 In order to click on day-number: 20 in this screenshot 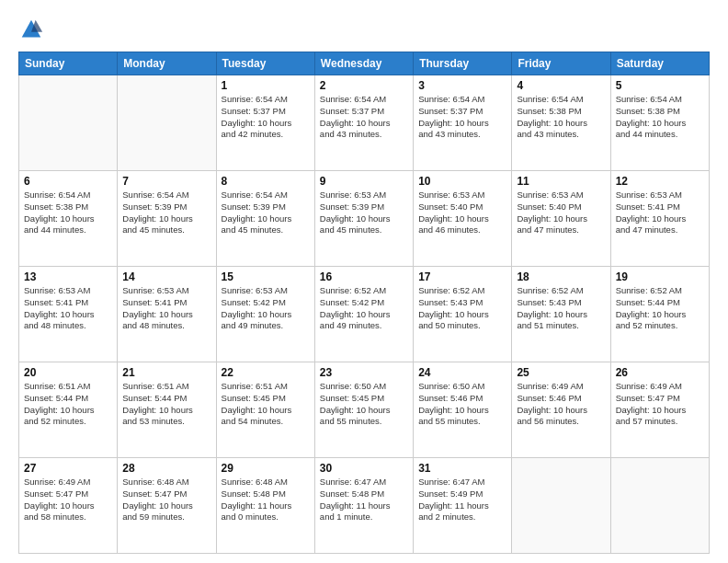, I will do `click(68, 373)`.